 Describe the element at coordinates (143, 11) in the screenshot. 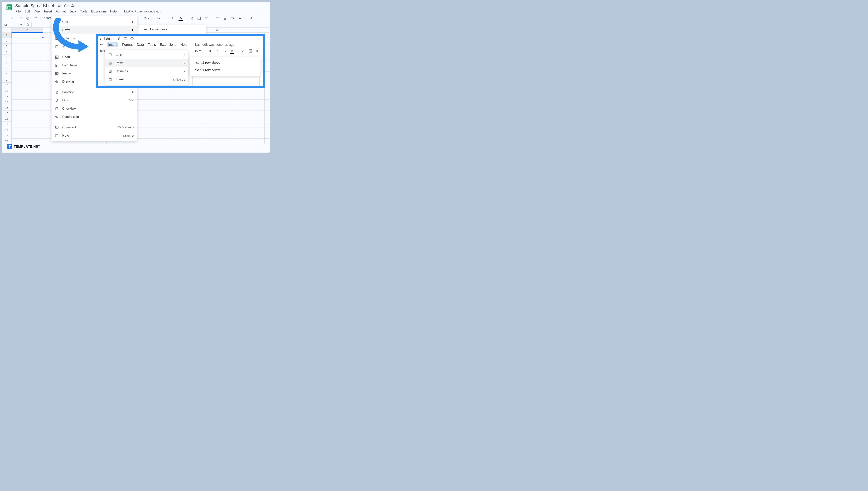

I see `last-edit-link: Last edit was seconds ago` at that location.